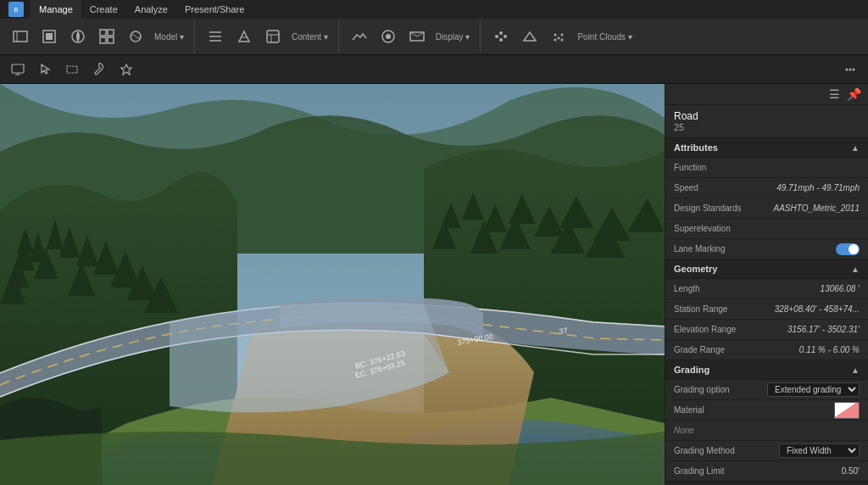 The height and width of the screenshot is (485, 868). Describe the element at coordinates (270, 36) in the screenshot. I see `tool-group-content: Content ▾` at that location.